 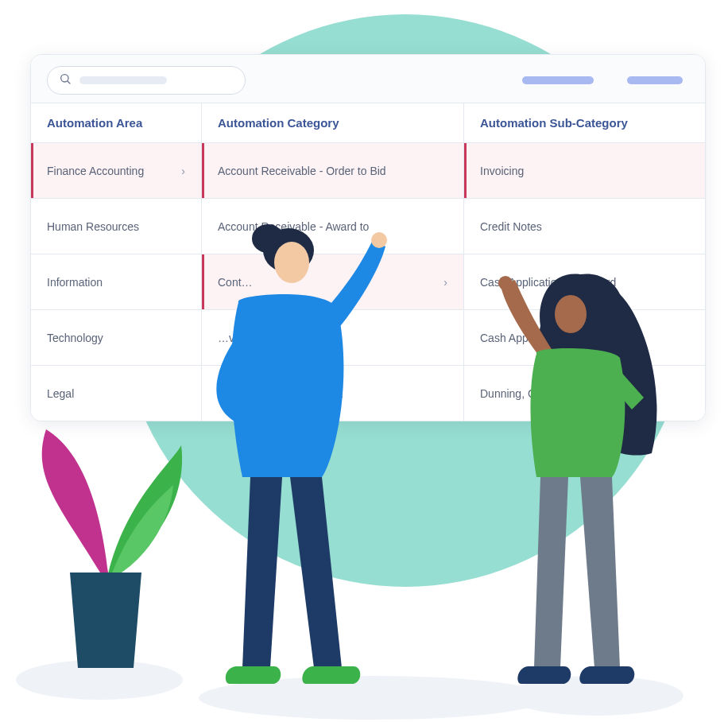 I want to click on cell-label: Credit Notes, so click(x=511, y=227).